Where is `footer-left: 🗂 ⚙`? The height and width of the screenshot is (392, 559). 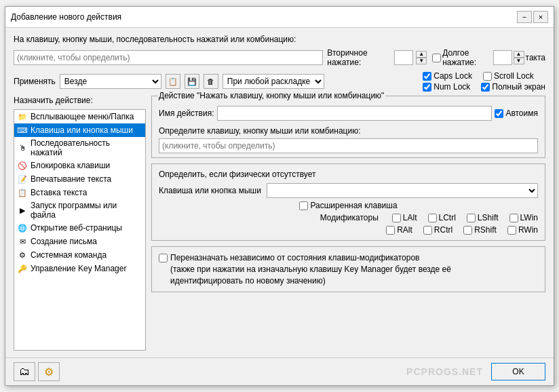
footer-left: 🗂 ⚙ is located at coordinates (37, 372).